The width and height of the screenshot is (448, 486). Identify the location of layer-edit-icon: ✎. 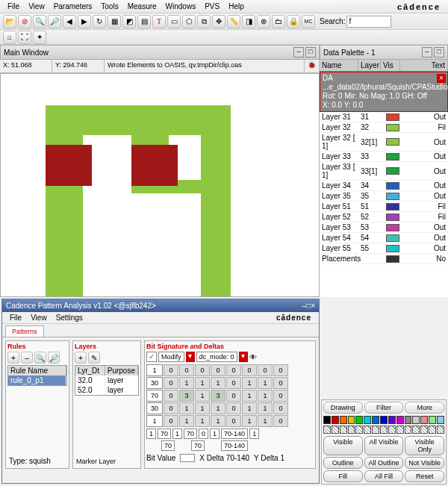
(94, 358).